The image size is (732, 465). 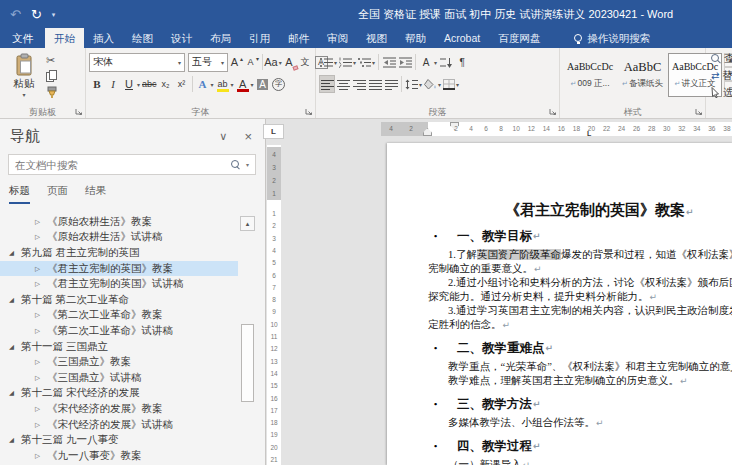 I want to click on nav-item: ◢第九篇 君主立宪制的英国, so click(x=119, y=253).